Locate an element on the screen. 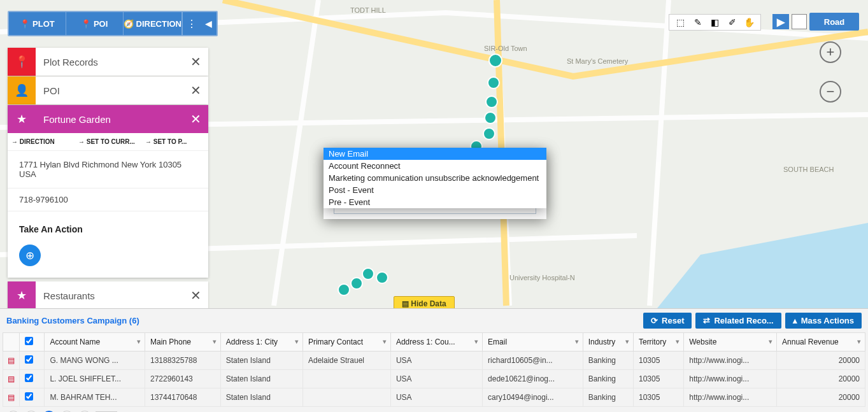  pin-icon: 📍 is located at coordinates (25, 24).